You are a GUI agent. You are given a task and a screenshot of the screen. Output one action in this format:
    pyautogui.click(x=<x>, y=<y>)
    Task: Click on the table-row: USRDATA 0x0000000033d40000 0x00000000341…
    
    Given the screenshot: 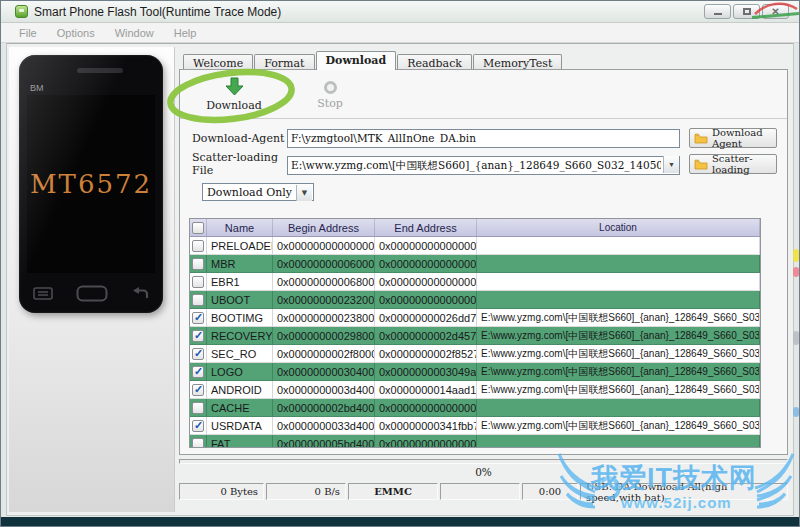 What is the action you would take?
    pyautogui.click(x=475, y=426)
    